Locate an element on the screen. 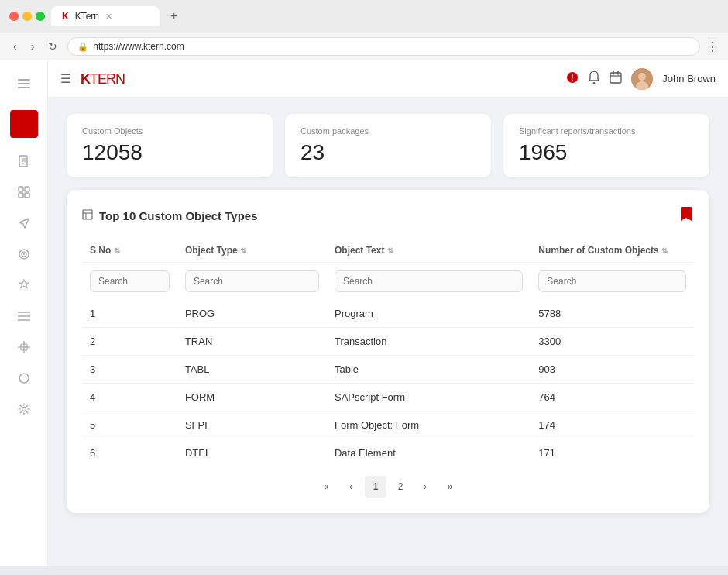  col-header-type: Object Type ⇅ is located at coordinates (252, 251).